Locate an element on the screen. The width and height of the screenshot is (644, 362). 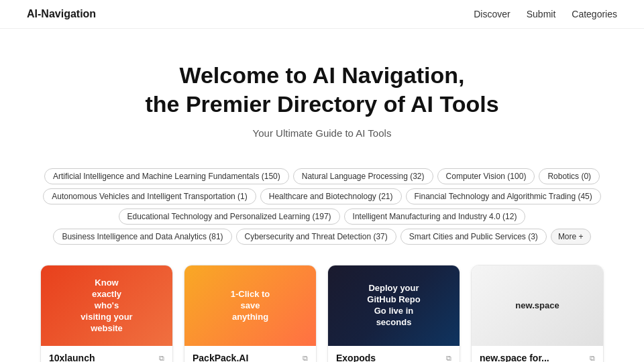
external-link-icon-exopods: ⧉ is located at coordinates (449, 358).